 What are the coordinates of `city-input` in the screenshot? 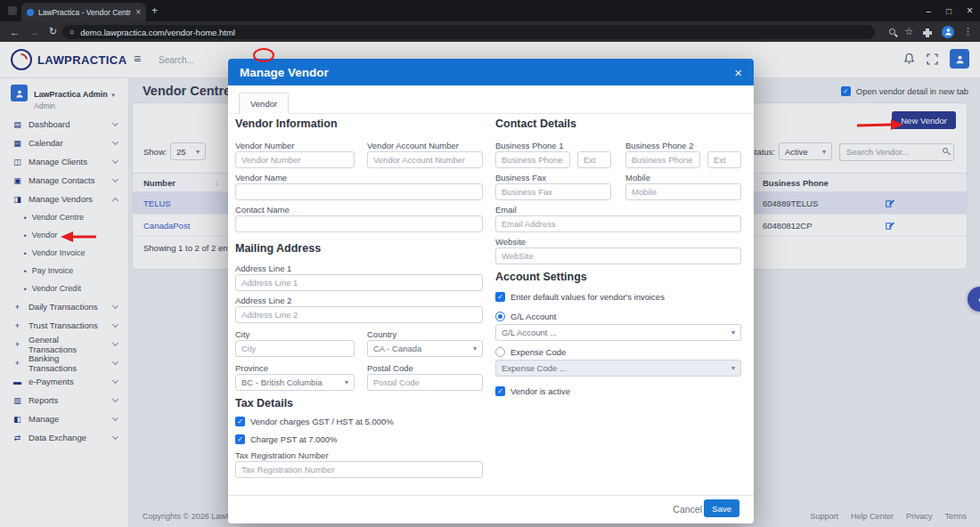 It's located at (295, 349).